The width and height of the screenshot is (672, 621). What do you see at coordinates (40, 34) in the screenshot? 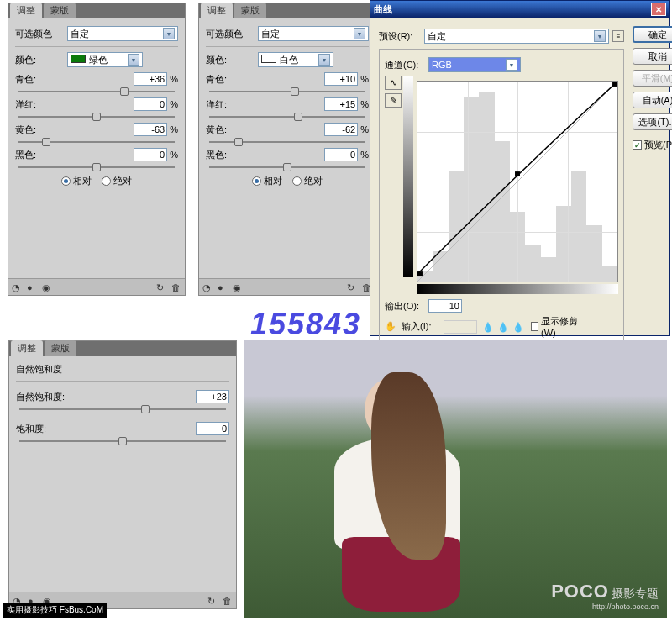
I see `preset-label: 可选颜色` at bounding box center [40, 34].